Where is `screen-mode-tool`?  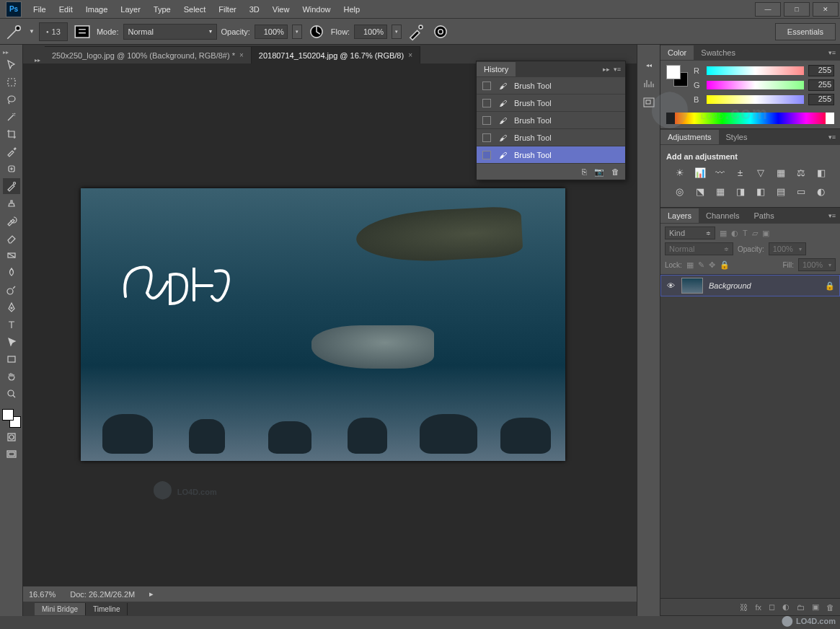 screen-mode-tool is located at coordinates (12, 454).